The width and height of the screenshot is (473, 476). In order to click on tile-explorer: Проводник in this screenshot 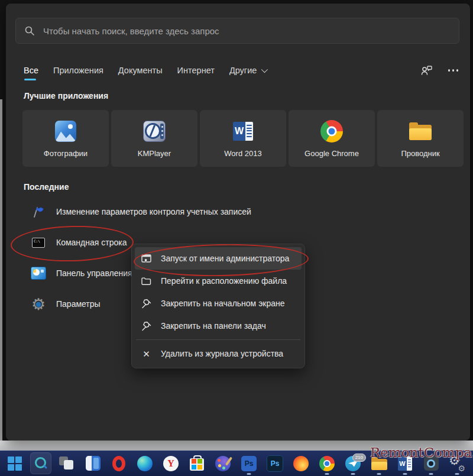, I will do `click(420, 138)`.